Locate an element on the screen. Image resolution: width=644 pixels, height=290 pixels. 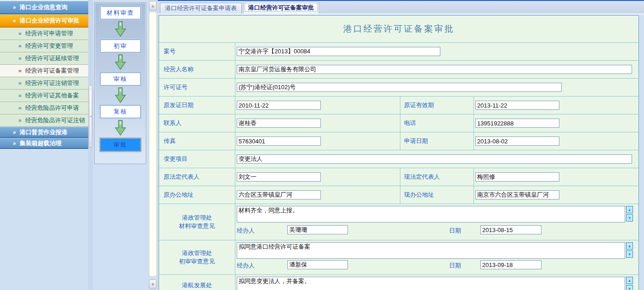
form-row-issue-valid-dates: 原发证日期 原证有效期 is located at coordinates (399, 106).